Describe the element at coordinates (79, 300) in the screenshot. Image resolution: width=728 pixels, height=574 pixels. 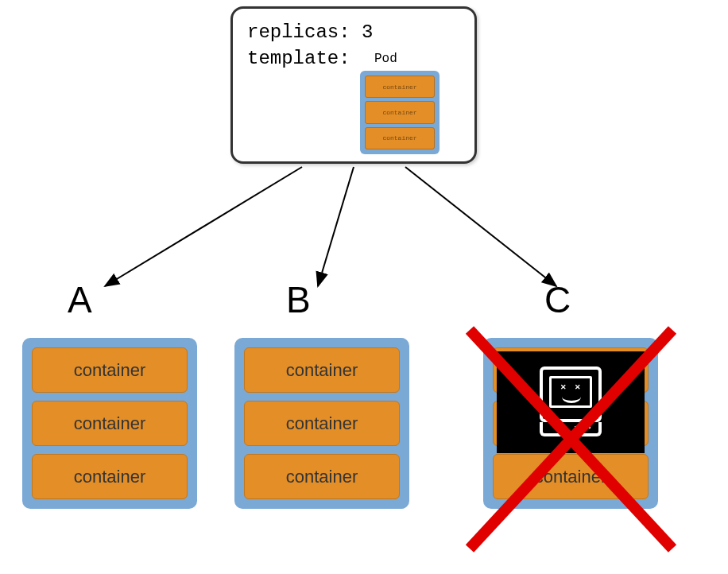
I see `pod-label-a: A` at that location.